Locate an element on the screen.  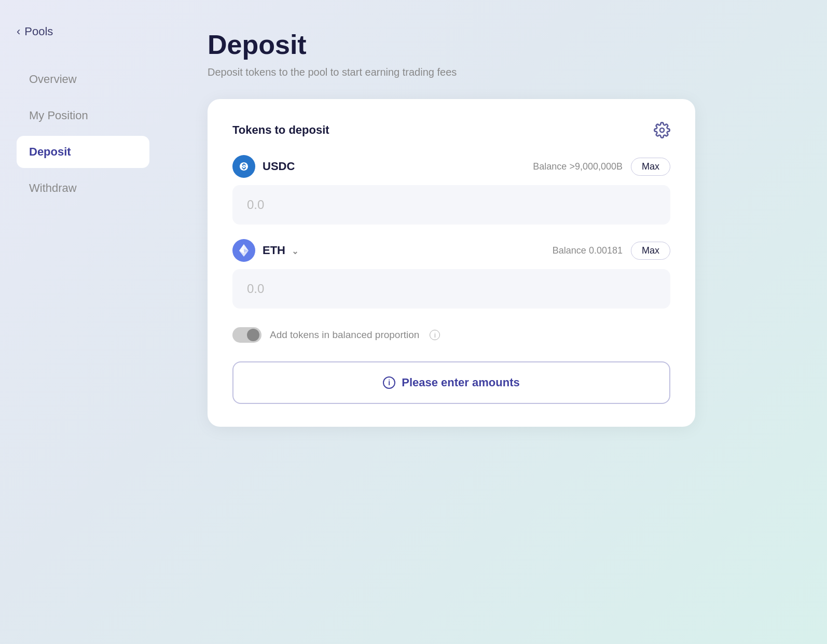
usdc-name: USDC is located at coordinates (279, 166).